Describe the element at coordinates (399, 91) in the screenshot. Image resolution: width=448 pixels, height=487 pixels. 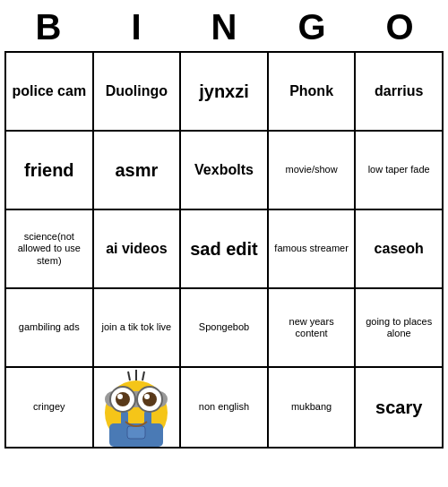
I see `cell-text-r0-c4: darrius` at that location.